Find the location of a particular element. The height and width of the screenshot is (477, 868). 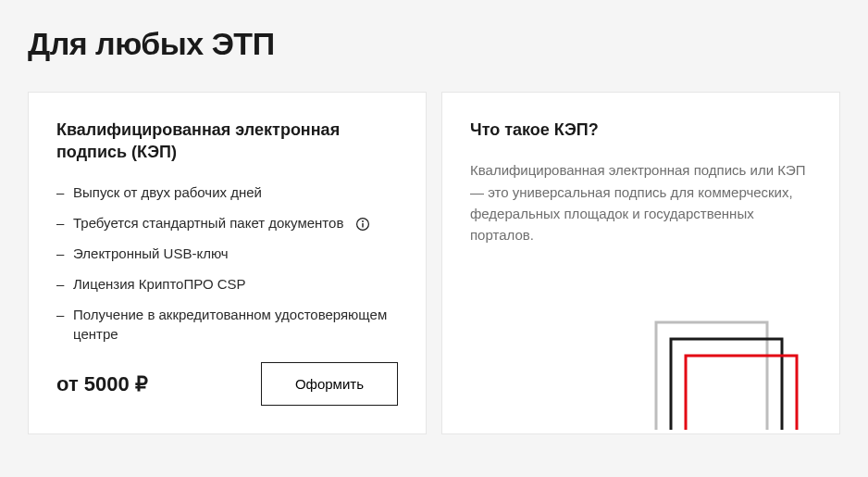

feature-list: Выпуск от двух рабочих дней Требуется ст… is located at coordinates (228, 263).